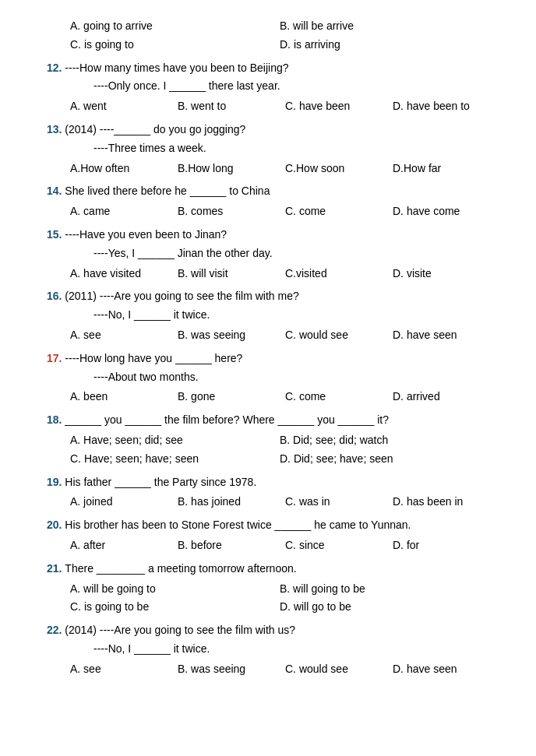 The width and height of the screenshot is (536, 756). Describe the element at coordinates (155, 129) in the screenshot. I see `q13-text: (2014) ----______ do you go jogging?` at that location.